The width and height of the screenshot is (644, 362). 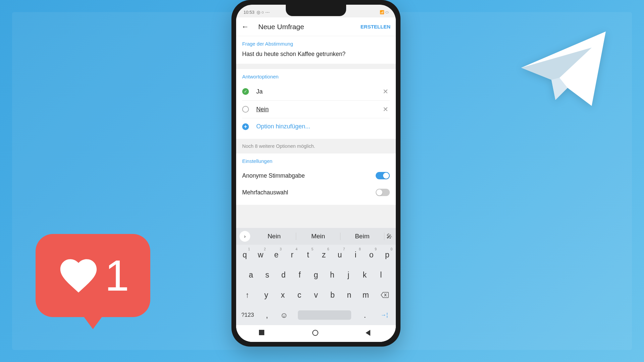 I want to click on create-button: ERSTELLEN, so click(x=376, y=27).